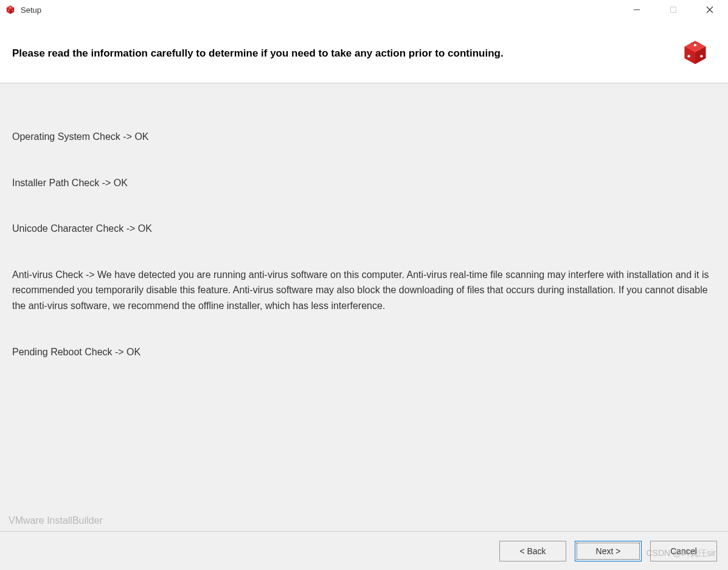  What do you see at coordinates (364, 551) in the screenshot?
I see `button-bar: < Back Next > Cancel` at bounding box center [364, 551].